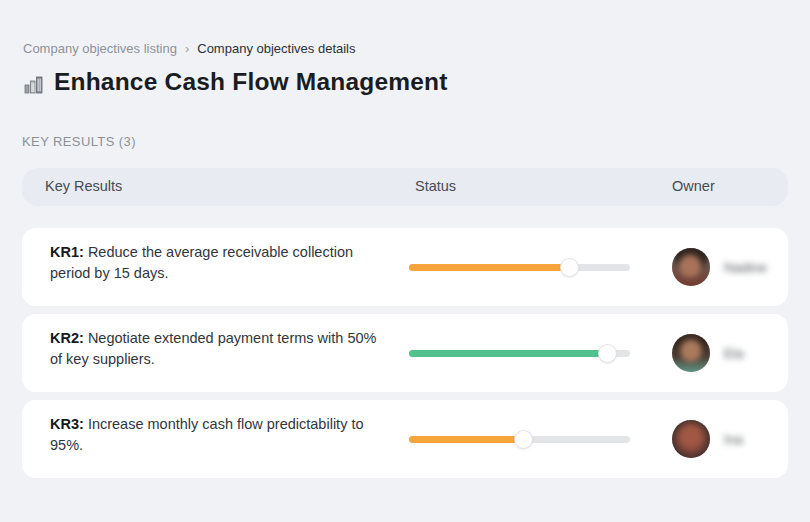 Image resolution: width=810 pixels, height=522 pixels. What do you see at coordinates (746, 268) in the screenshot?
I see `owner-name: Nadine` at bounding box center [746, 268].